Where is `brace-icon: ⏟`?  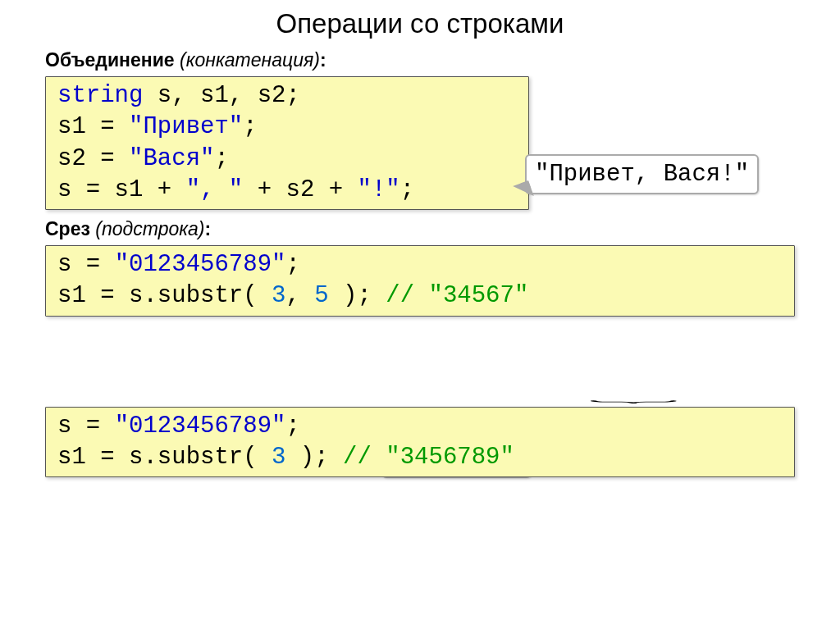
brace-icon: ⏟ is located at coordinates (633, 394).